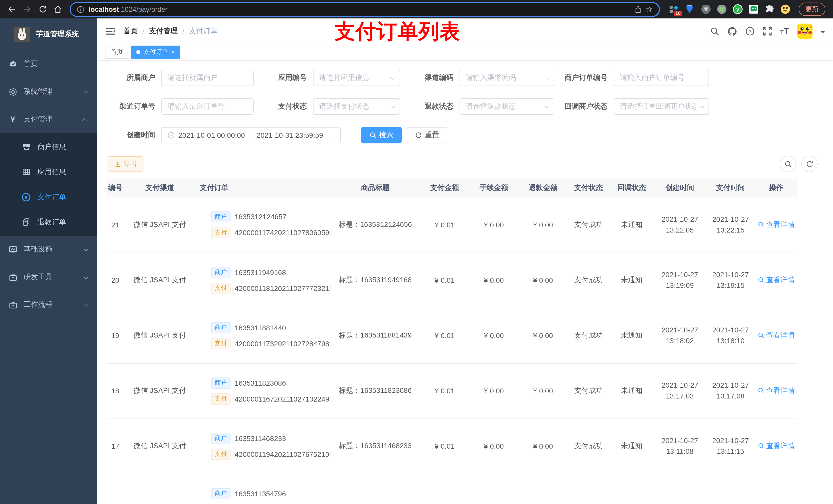 This screenshot has width=833, height=504. I want to click on extension-emoji-icon, so click(785, 9).